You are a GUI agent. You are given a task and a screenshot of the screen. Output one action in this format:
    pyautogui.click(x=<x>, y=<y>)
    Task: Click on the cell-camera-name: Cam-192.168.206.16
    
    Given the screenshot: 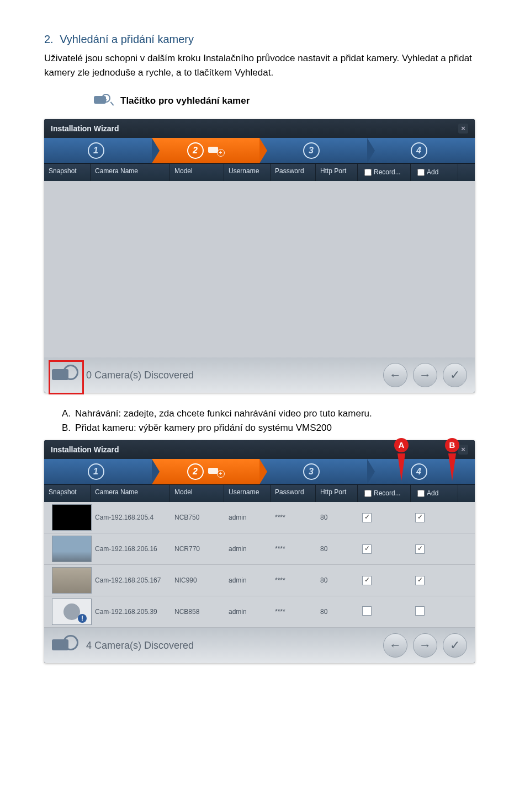 What is the action you would take?
    pyautogui.click(x=130, y=549)
    